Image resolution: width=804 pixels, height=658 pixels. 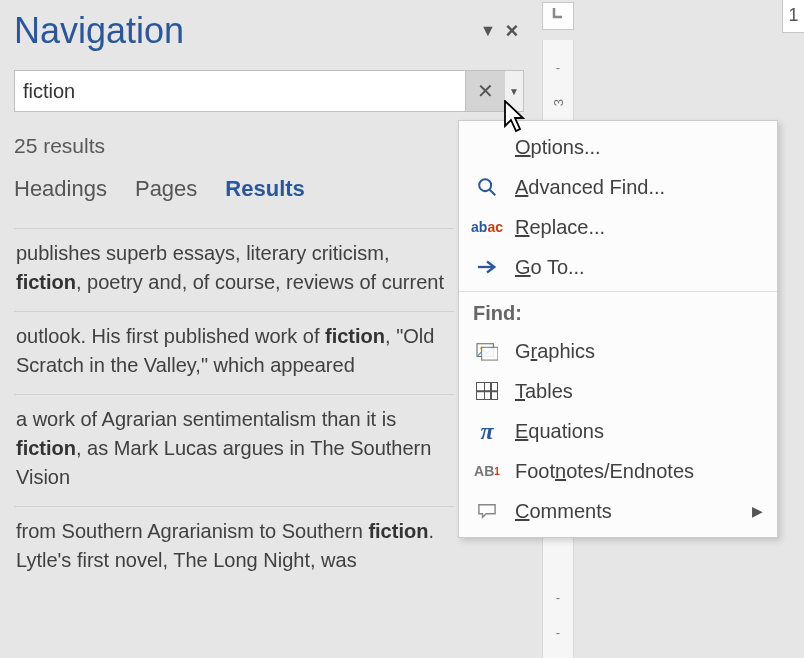 I want to click on menu-label: dvanced Find..., so click(x=596, y=187).